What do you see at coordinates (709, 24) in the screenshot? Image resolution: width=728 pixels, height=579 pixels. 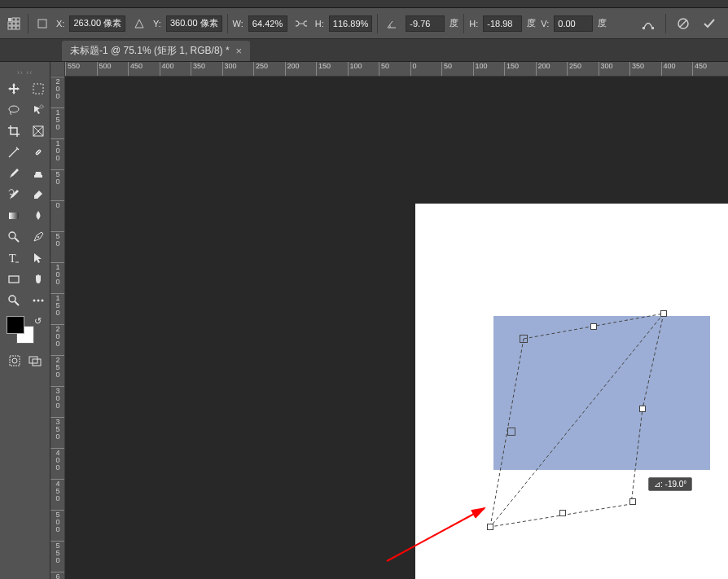 I see `commit-icon` at bounding box center [709, 24].